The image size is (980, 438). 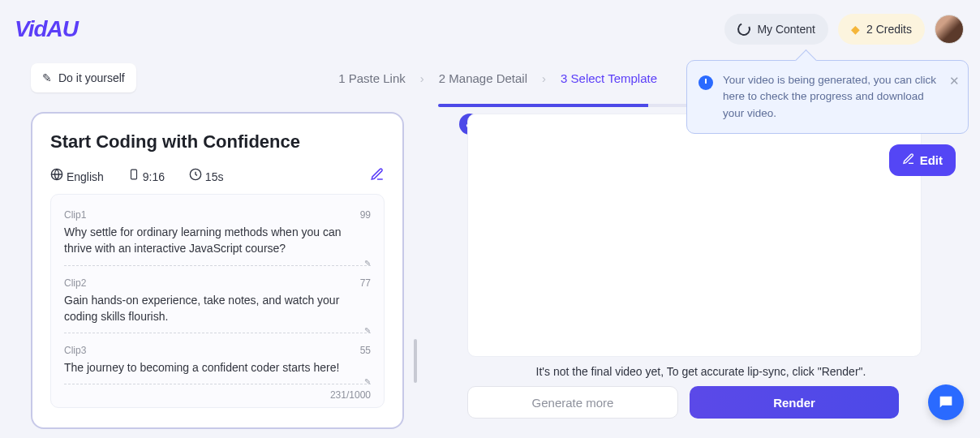 What do you see at coordinates (490, 29) in the screenshot?
I see `header: VidAU My Content ◆ 2 Credits` at bounding box center [490, 29].